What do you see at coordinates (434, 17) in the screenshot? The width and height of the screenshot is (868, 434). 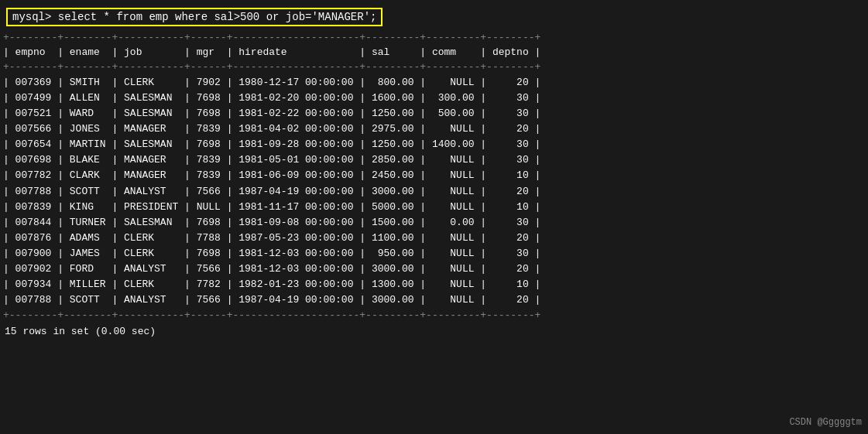 I see `query-line: mysql> select * from emp where sal>500 o…` at bounding box center [434, 17].